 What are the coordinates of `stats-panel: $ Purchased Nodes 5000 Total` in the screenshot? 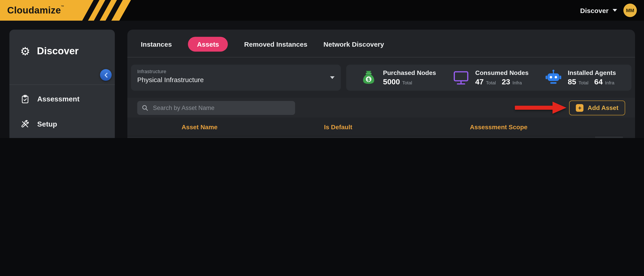 It's located at (489, 78).